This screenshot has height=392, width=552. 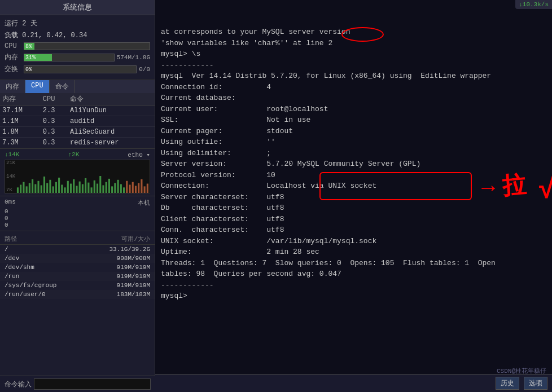 I want to click on cpu-label: CPU, so click(x=13, y=46).